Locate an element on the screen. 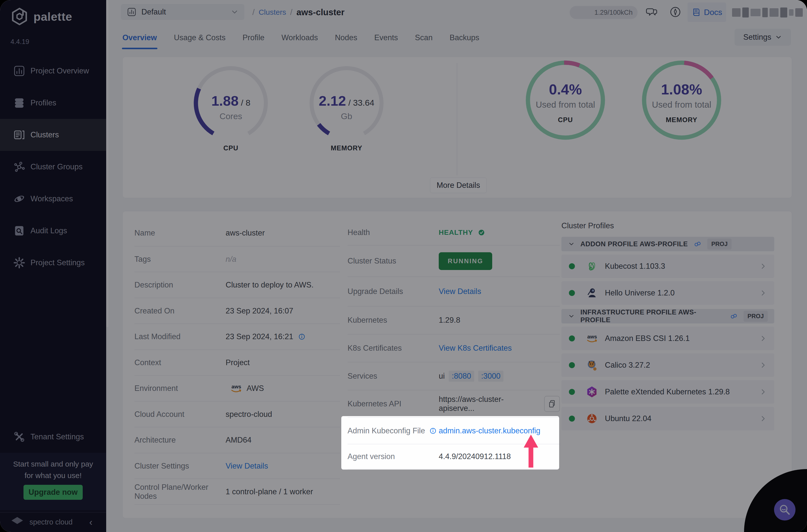 Image resolution: width=807 pixels, height=532 pixels. donut-percent: 1.08% is located at coordinates (681, 90).